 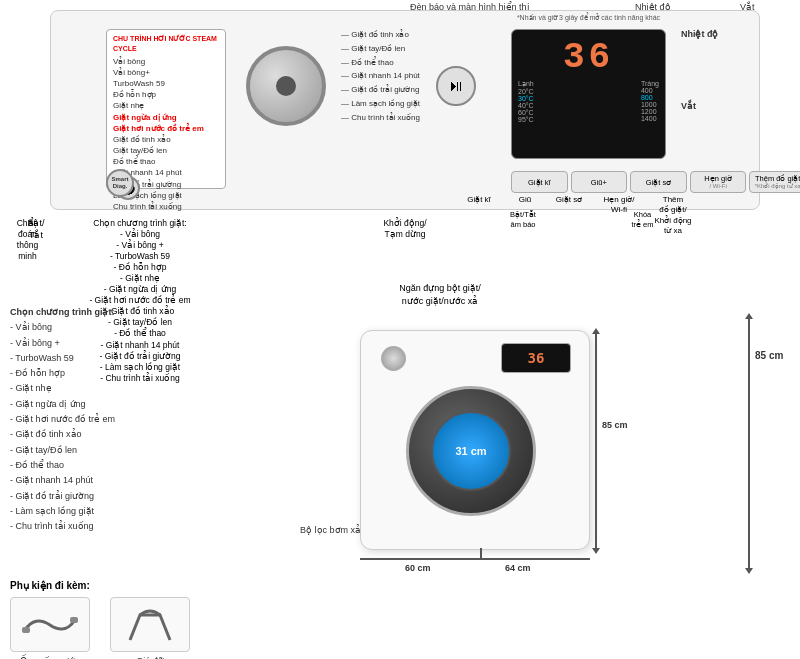 What do you see at coordinates (523, 220) in the screenshot?
I see `bat-tat-am-bao-annot: Bật/Tắtâm báo` at bounding box center [523, 220].